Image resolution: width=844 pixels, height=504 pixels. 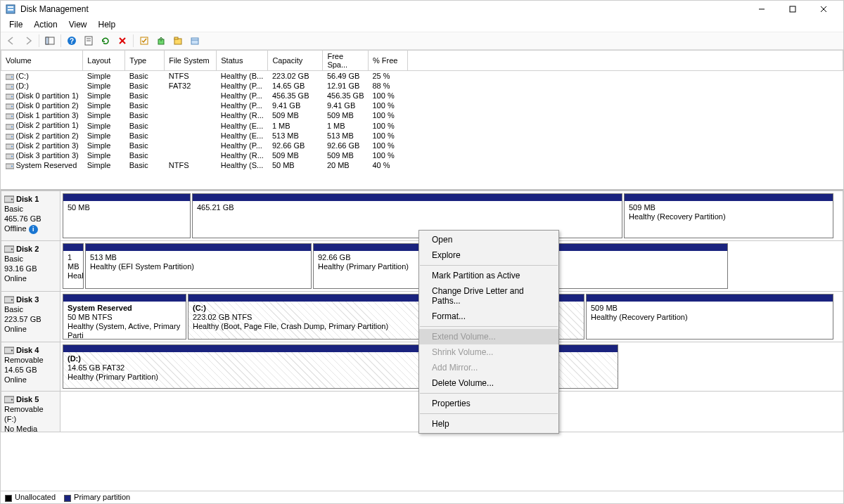 I want to click on action3-button, so click(x=178, y=41).